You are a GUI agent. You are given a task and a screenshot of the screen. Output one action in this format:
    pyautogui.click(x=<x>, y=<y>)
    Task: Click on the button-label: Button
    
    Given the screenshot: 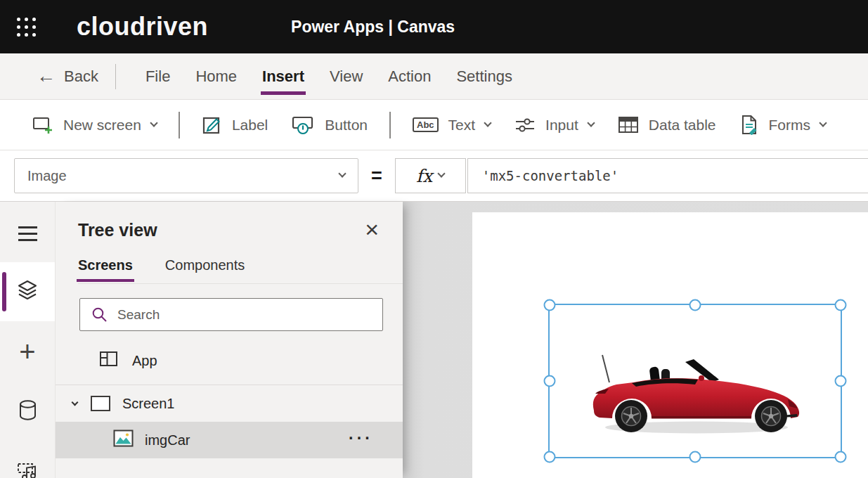 What is the action you would take?
    pyautogui.click(x=346, y=125)
    